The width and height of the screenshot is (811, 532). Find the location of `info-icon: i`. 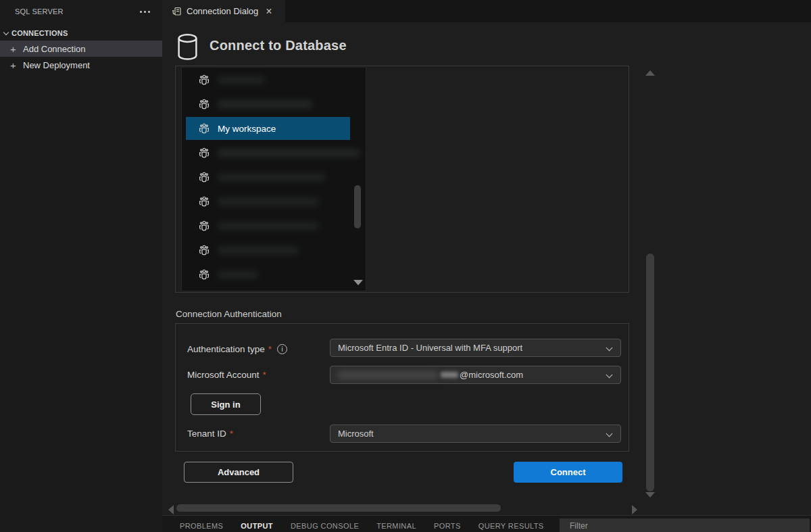

info-icon: i is located at coordinates (282, 349).